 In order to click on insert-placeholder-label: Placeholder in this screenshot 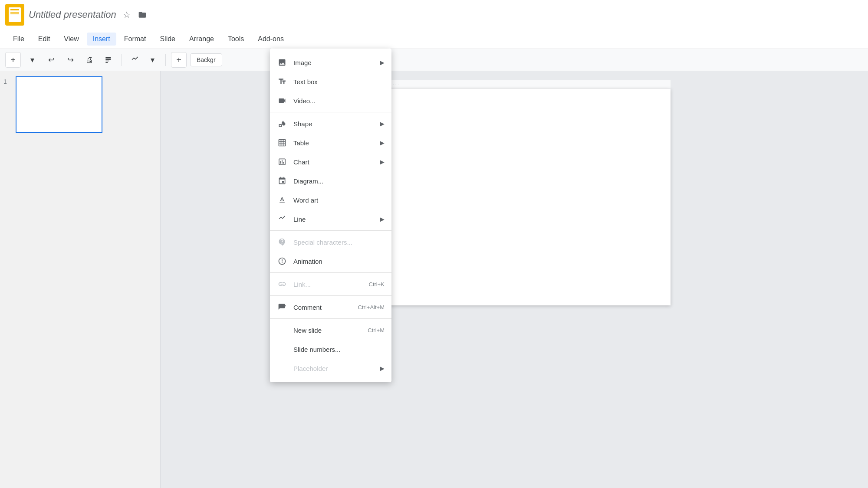, I will do `click(333, 369)`.